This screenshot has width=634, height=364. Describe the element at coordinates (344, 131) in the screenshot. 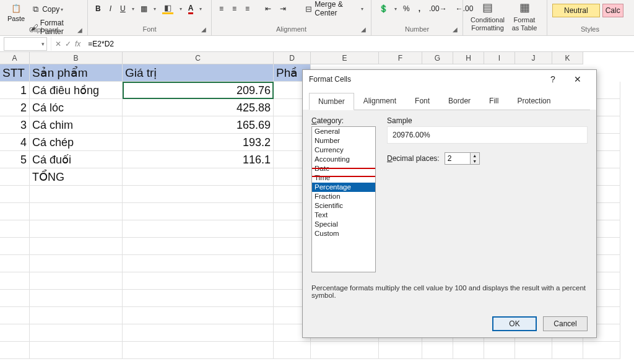

I see `category-item: General` at that location.